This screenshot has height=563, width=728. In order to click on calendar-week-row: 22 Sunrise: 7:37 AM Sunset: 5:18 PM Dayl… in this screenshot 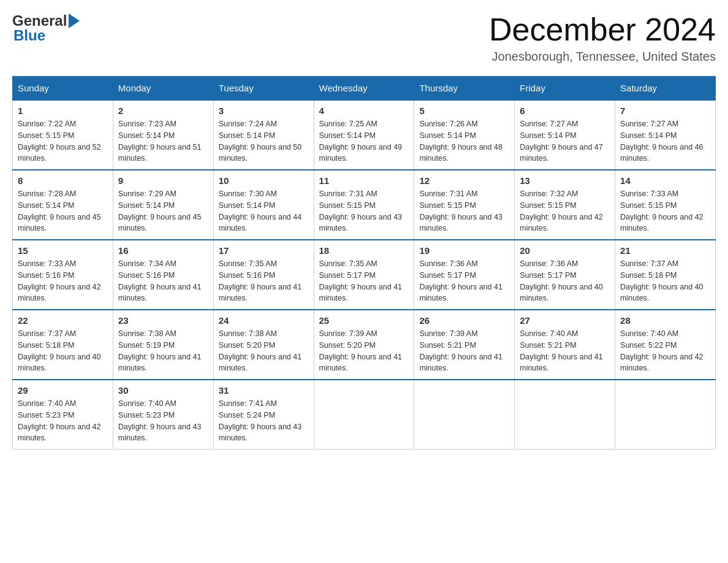, I will do `click(364, 345)`.